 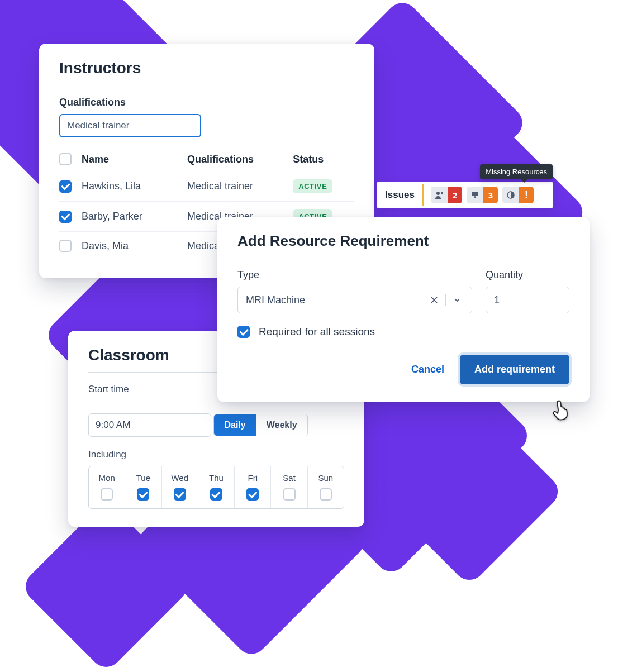 What do you see at coordinates (335, 301) in the screenshot?
I see `type-value: MRI Machine` at bounding box center [335, 301].